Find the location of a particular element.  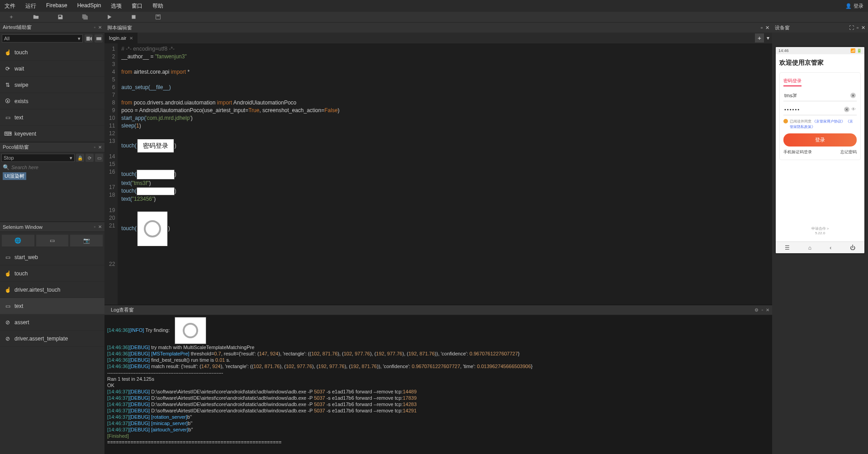

action-exists: ⦿exists is located at coordinates (52, 101).